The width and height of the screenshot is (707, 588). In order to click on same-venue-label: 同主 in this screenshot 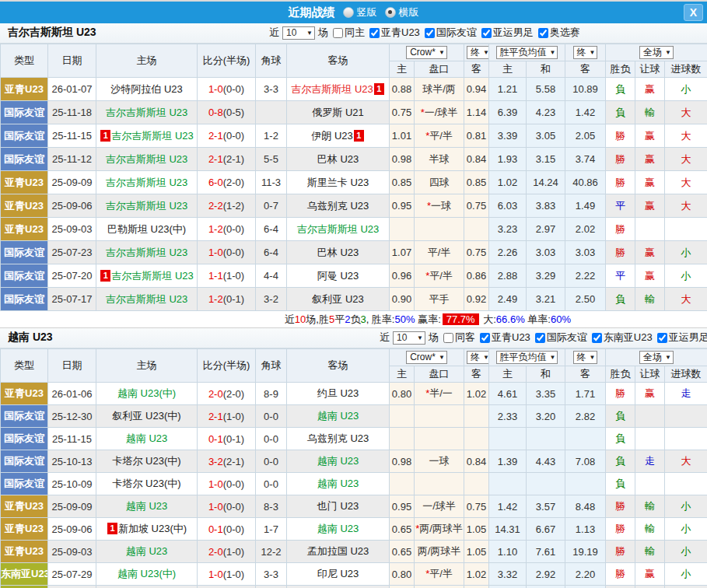, I will do `click(355, 33)`.